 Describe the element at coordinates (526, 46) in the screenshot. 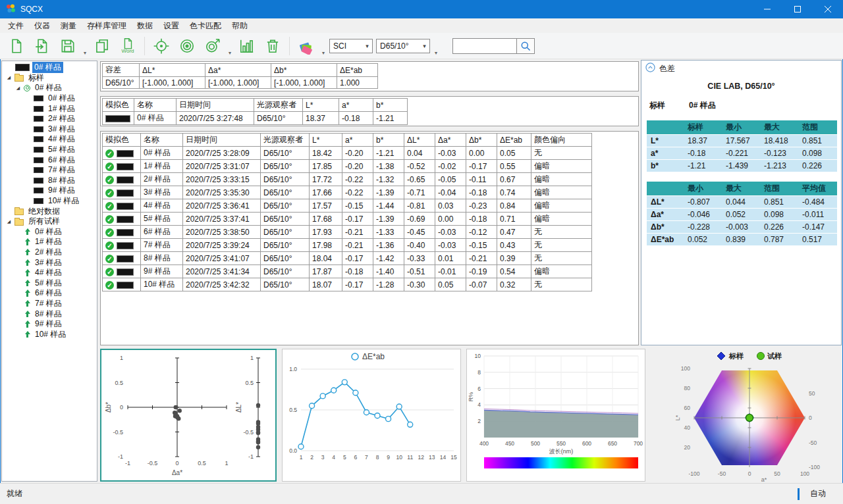

I see `search-icon` at that location.